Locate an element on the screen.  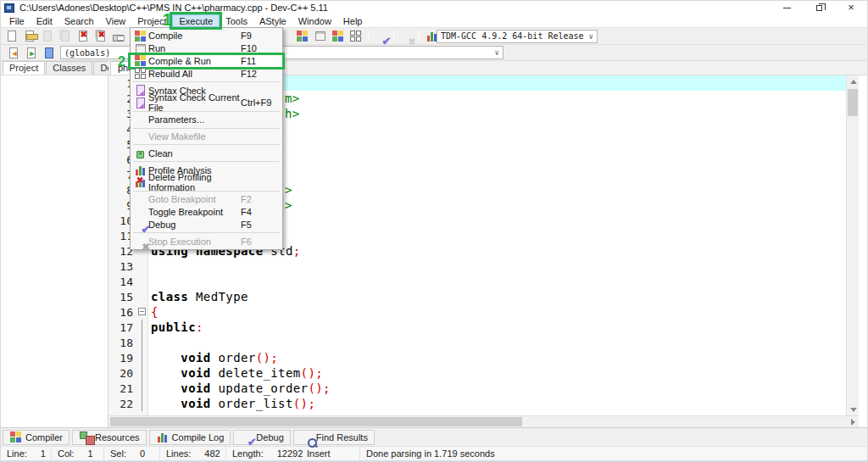
code-token: order_list is located at coordinates (253, 404).